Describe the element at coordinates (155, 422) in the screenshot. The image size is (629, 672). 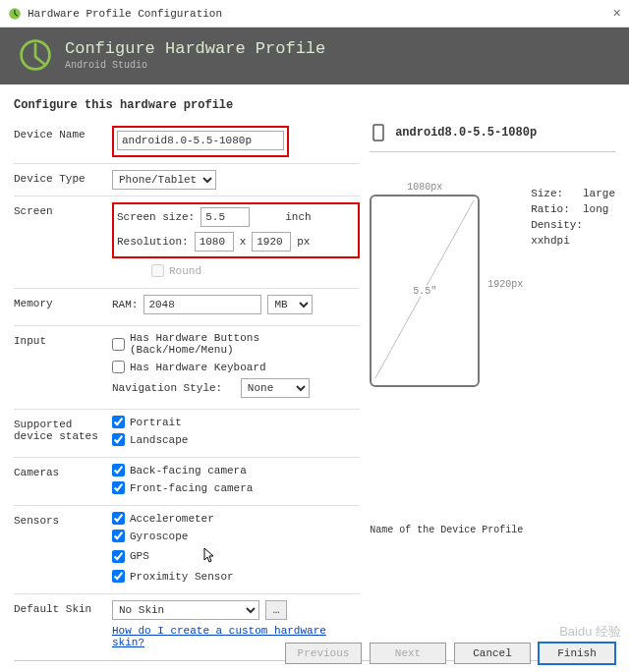
I see `label-portrait: Portrait` at that location.